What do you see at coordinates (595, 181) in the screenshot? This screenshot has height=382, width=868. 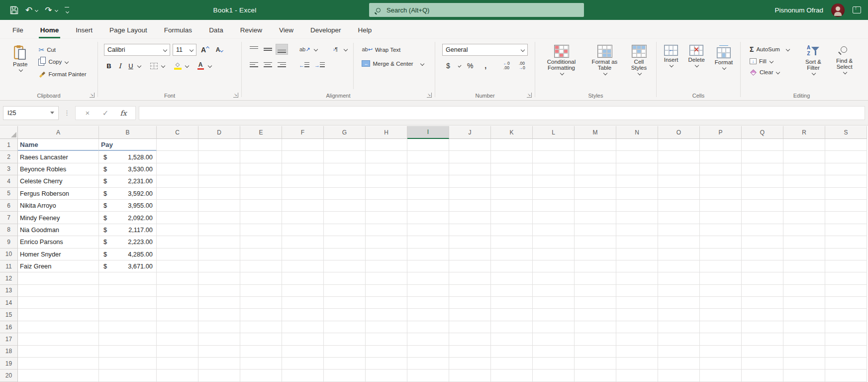 I see `cell-M4` at bounding box center [595, 181].